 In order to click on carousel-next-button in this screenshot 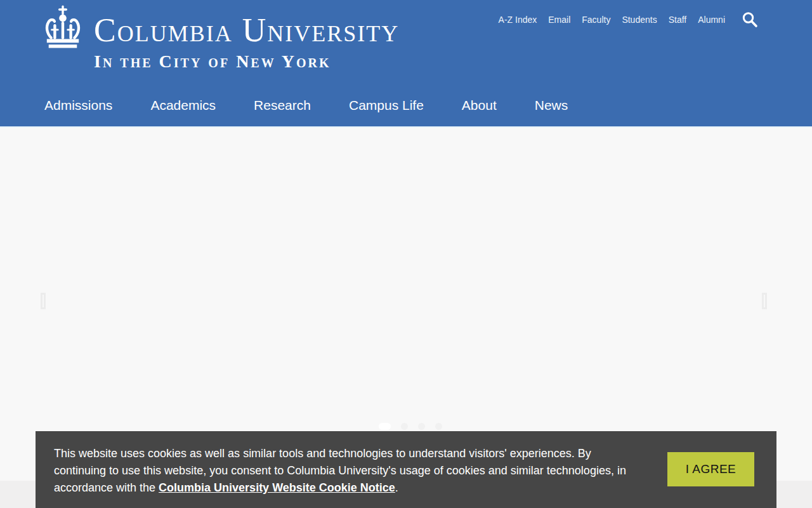, I will do `click(764, 301)`.